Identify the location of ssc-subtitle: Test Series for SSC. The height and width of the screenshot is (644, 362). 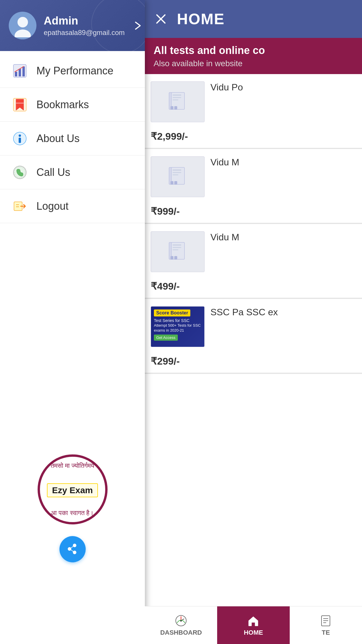
(172, 321).